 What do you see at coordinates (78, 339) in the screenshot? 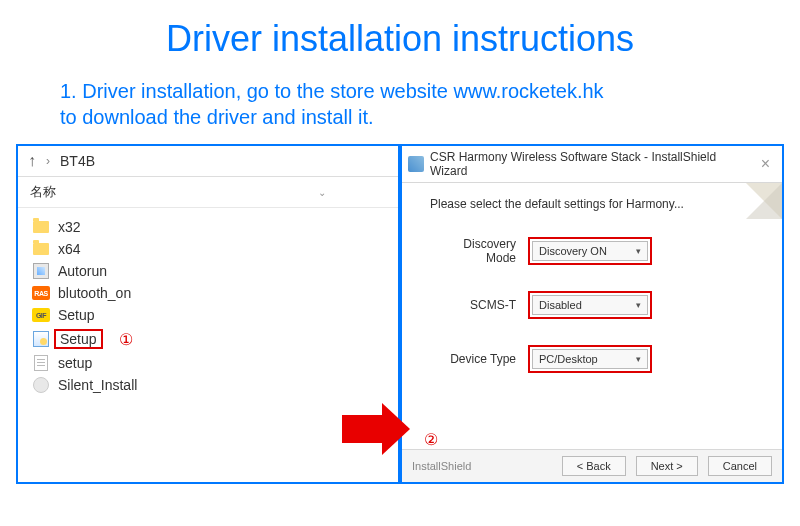
I see `highlight-box: Setup` at bounding box center [78, 339].